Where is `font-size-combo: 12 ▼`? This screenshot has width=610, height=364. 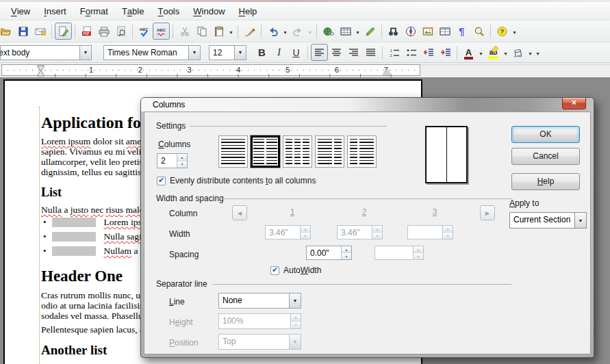
font-size-combo: 12 ▼ is located at coordinates (227, 53).